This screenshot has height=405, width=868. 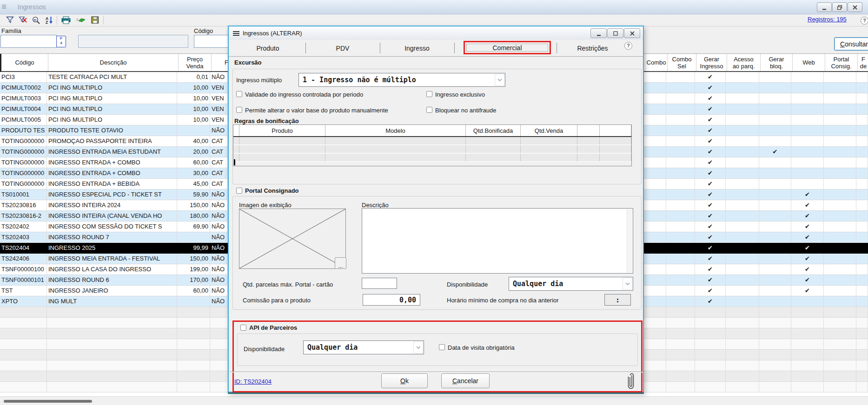 I want to click on column-header-codigo: Código, so click(x=25, y=62).